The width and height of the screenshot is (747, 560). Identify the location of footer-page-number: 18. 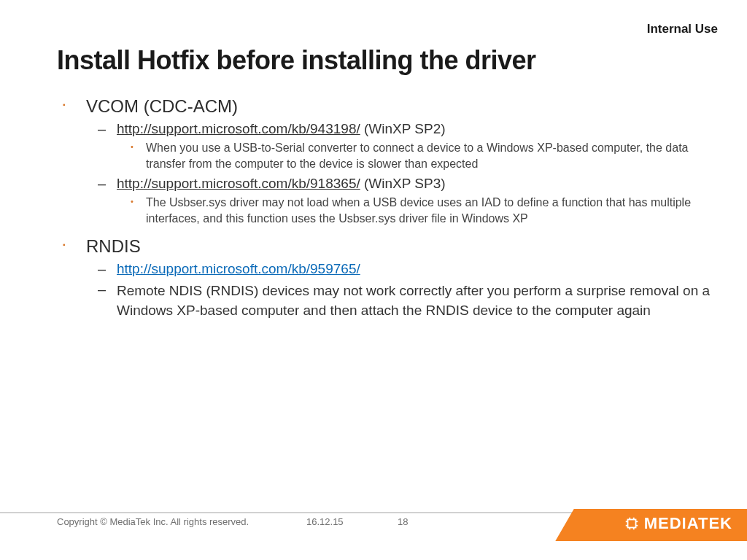
(403, 522).